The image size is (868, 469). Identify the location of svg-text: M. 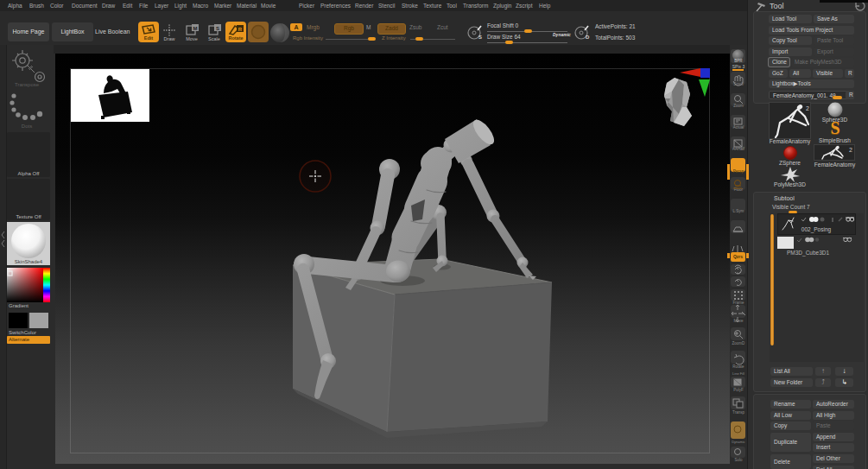
(195, 29).